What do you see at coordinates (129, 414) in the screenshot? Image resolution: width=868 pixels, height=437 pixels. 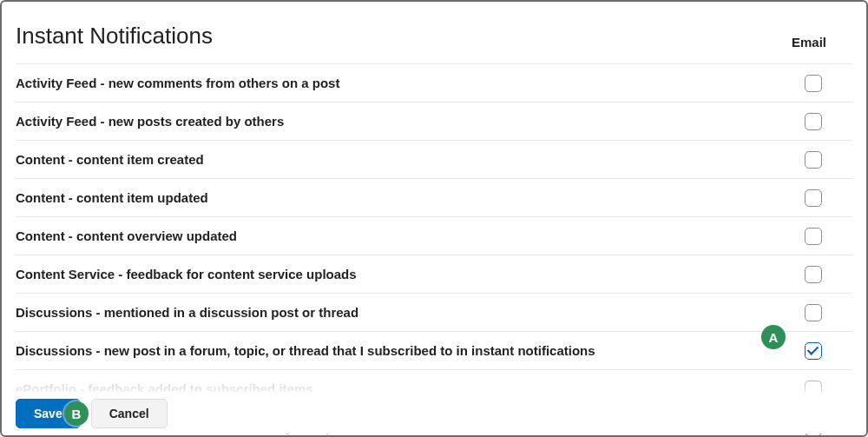 I see `cancel-button: Cancel` at bounding box center [129, 414].